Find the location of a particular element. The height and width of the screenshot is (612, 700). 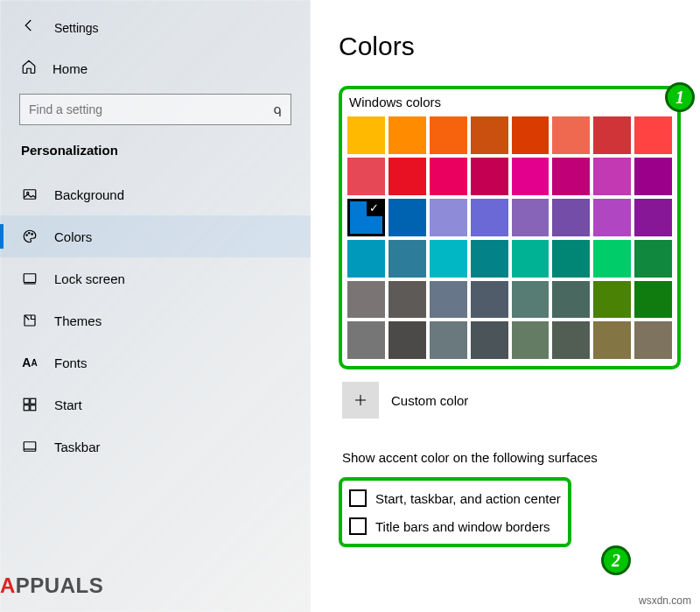

taskbar-icon is located at coordinates (30, 447).